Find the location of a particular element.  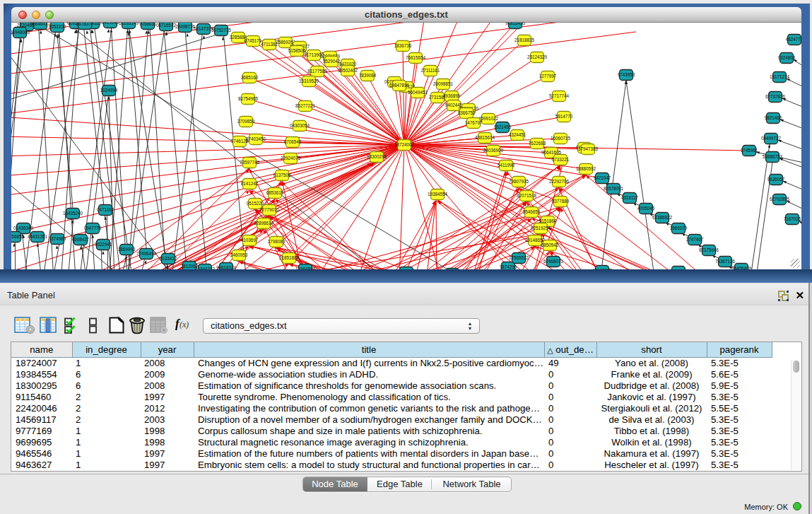

svg-text: 6850542 is located at coordinates (550, 245).